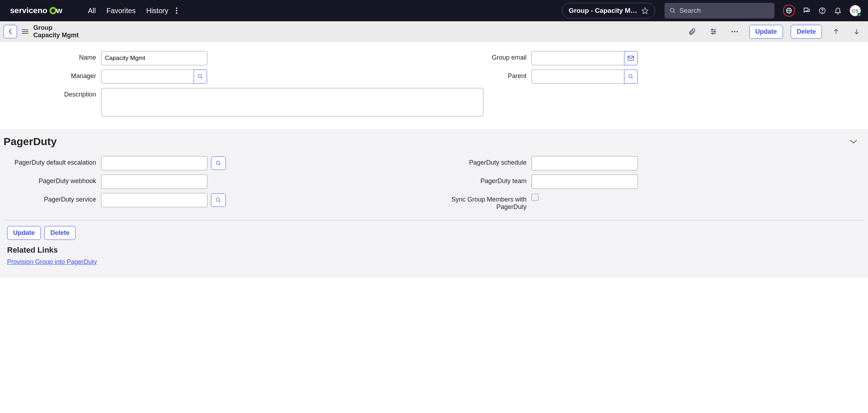 The image size is (868, 413). What do you see at coordinates (41, 11) in the screenshot?
I see `servicenow-logo: serviceno w` at bounding box center [41, 11].